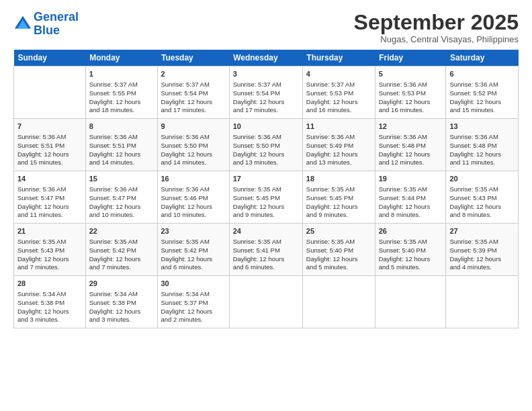 Image resolution: width=532 pixels, height=411 pixels. I want to click on day-number: 17, so click(266, 179).